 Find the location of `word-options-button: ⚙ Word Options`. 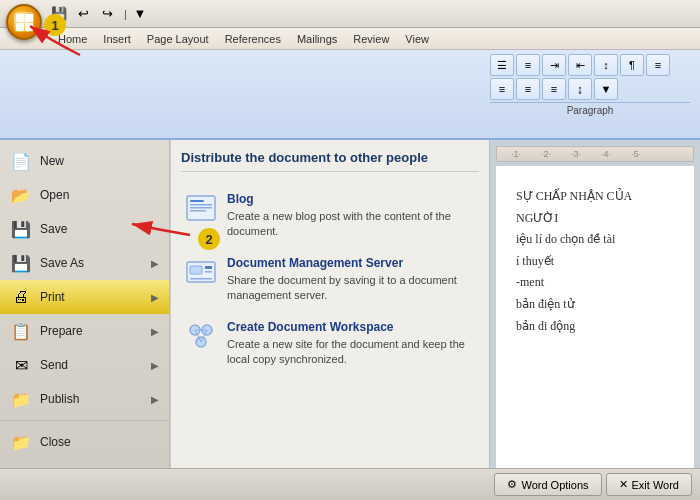

word-options-button: ⚙ Word Options is located at coordinates (548, 484).